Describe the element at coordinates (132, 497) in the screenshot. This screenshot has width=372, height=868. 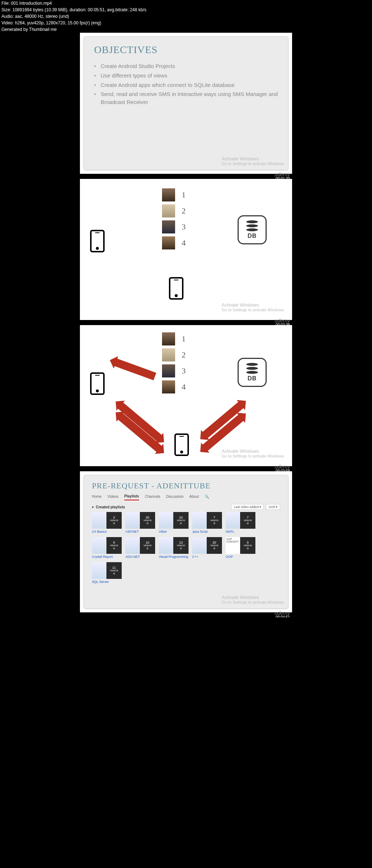
I see `tab-playlists: Playlists` at that location.